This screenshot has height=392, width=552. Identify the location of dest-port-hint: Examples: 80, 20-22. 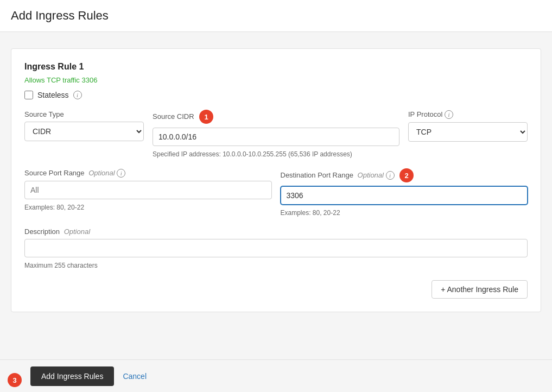
(404, 213).